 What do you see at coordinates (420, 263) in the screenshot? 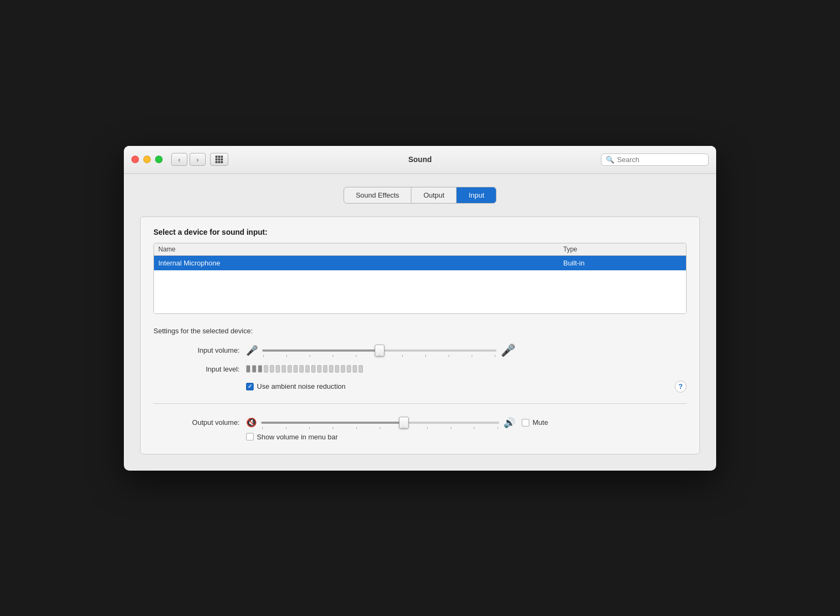
I see `table-row: Internal Microphone Built-in` at bounding box center [420, 263].